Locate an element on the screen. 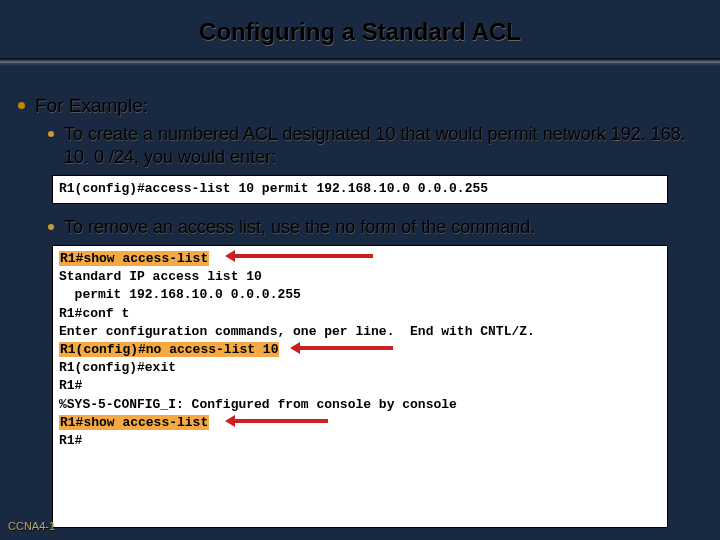 This screenshot has height=540, width=720. code-line: permit 192.168.10.0 0.0.0.255 is located at coordinates (180, 294).